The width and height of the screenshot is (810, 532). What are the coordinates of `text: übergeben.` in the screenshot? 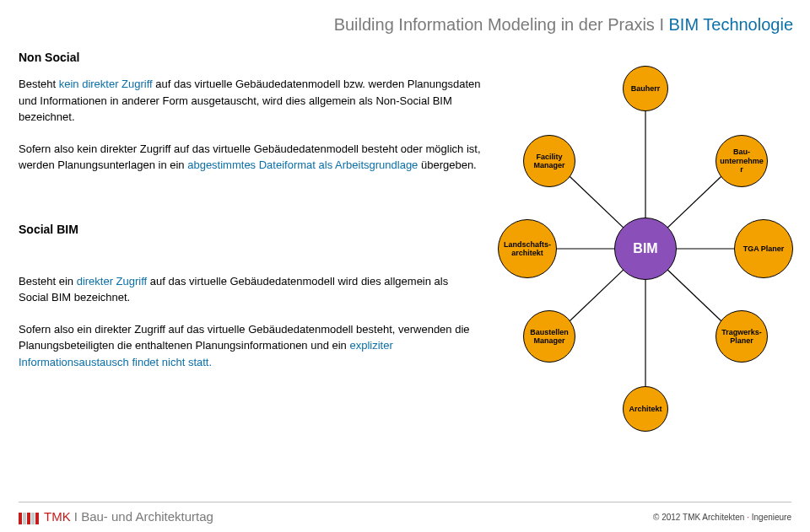 It's located at (447, 165).